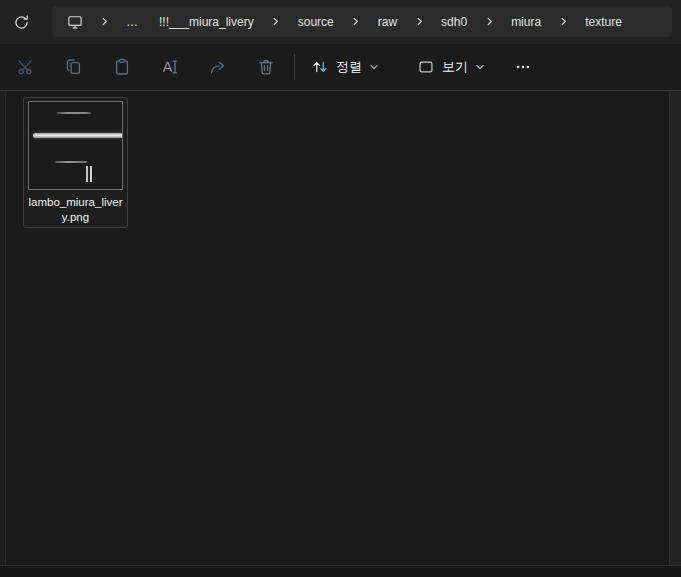 The image size is (681, 577). Describe the element at coordinates (75, 22) in the screenshot. I see `monitor-icon` at that location.